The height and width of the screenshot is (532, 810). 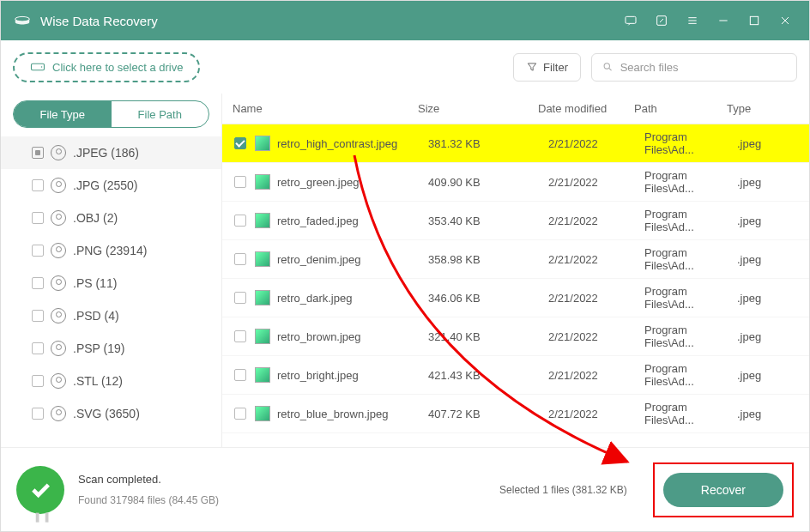 I want to click on file-row: retro_bright.jpeg 421.43 KB 2/21/2022 Pr…, so click(x=516, y=376).